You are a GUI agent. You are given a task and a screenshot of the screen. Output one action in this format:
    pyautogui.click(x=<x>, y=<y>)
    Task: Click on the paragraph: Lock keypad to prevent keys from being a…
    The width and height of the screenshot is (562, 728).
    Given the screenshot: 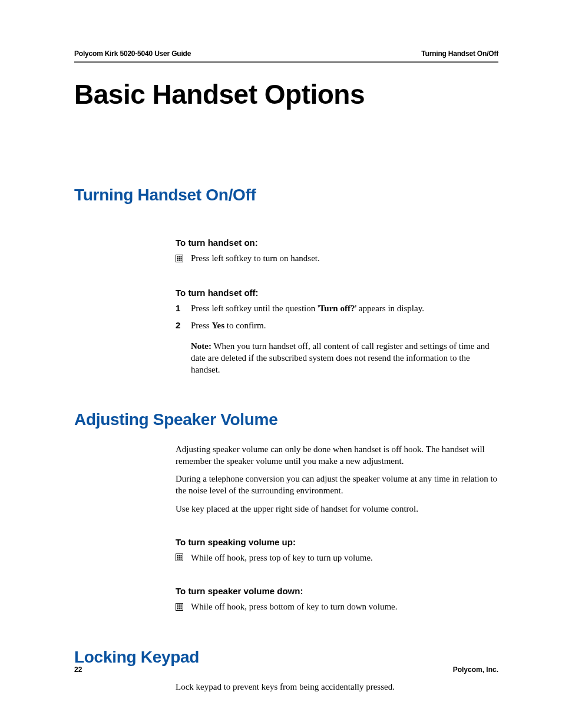 What is the action you would take?
    pyautogui.click(x=337, y=687)
    